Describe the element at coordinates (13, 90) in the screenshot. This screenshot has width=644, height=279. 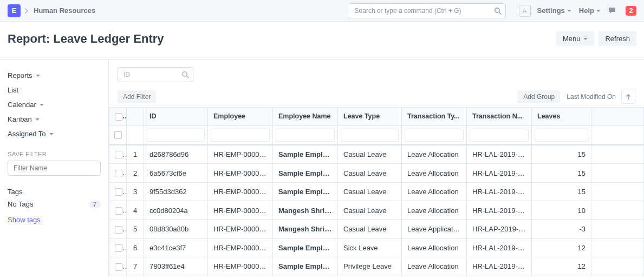
I see `sidebar-item-label: List` at that location.